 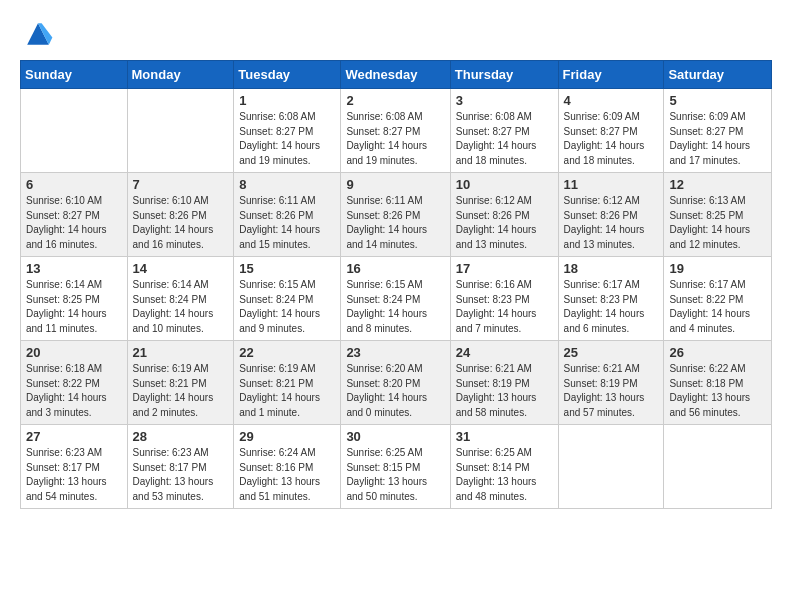 What do you see at coordinates (504, 467) in the screenshot?
I see `calendar-cell: 31Sunrise: 6:25 AMSunset: 8:14 PMDayligh…` at bounding box center [504, 467].